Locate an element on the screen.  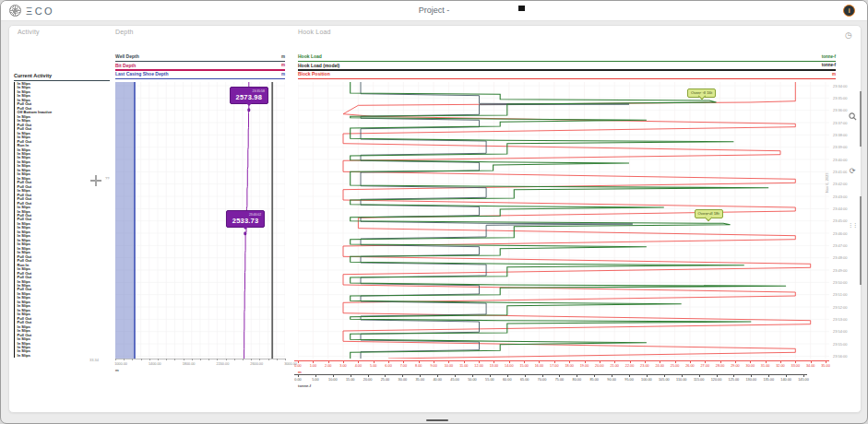
zoom-range-track-top is located at coordinates (861, 119).